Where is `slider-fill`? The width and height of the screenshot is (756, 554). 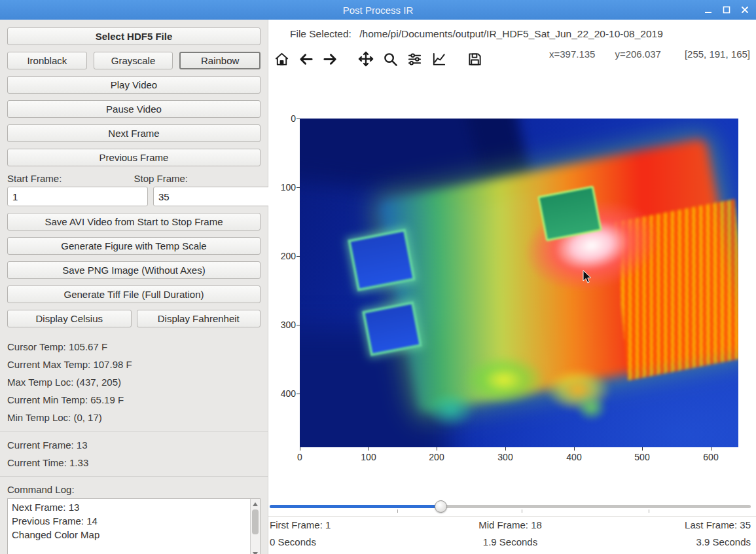
slider-fill is located at coordinates (355, 507).